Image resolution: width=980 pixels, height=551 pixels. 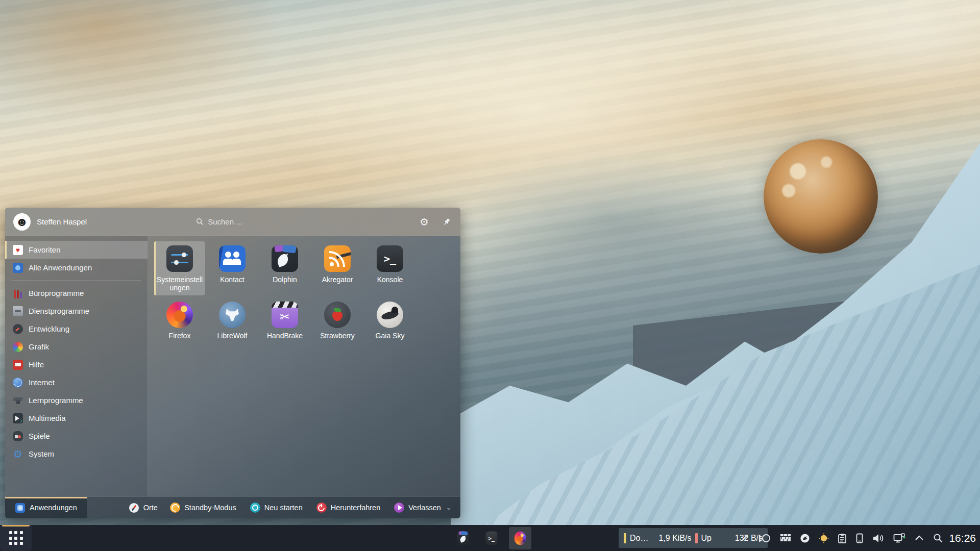 What do you see at coordinates (696, 538) in the screenshot?
I see `upload-bar-icon` at bounding box center [696, 538].